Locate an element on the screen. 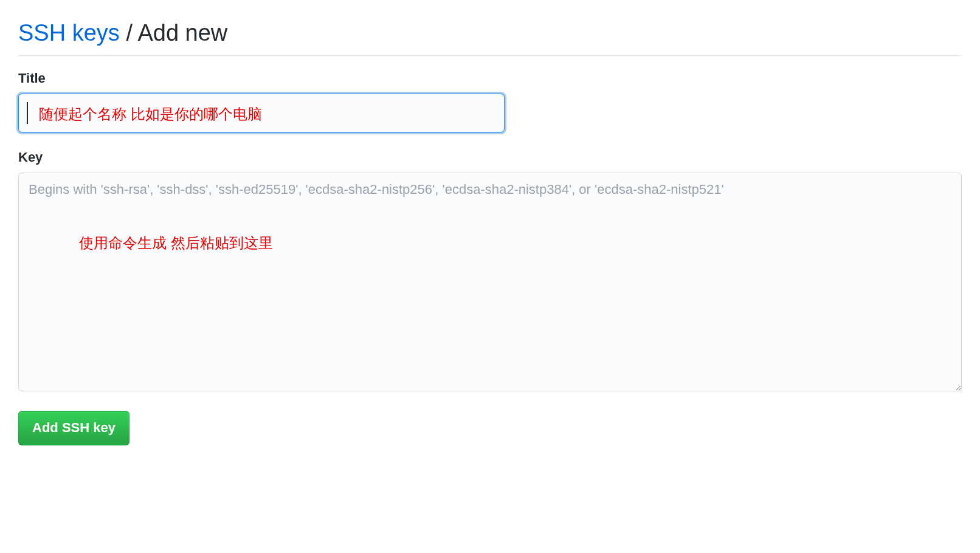 This screenshot has width=980, height=553. breadcrumb: SSH keys / Add new is located at coordinates (490, 33).